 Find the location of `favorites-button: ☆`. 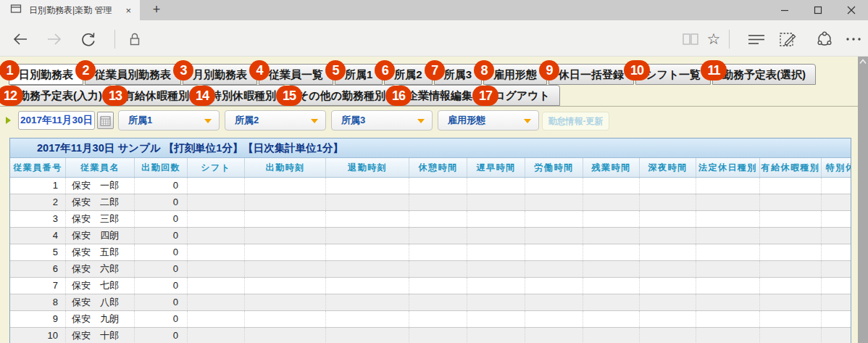

favorites-button: ☆ is located at coordinates (714, 39).